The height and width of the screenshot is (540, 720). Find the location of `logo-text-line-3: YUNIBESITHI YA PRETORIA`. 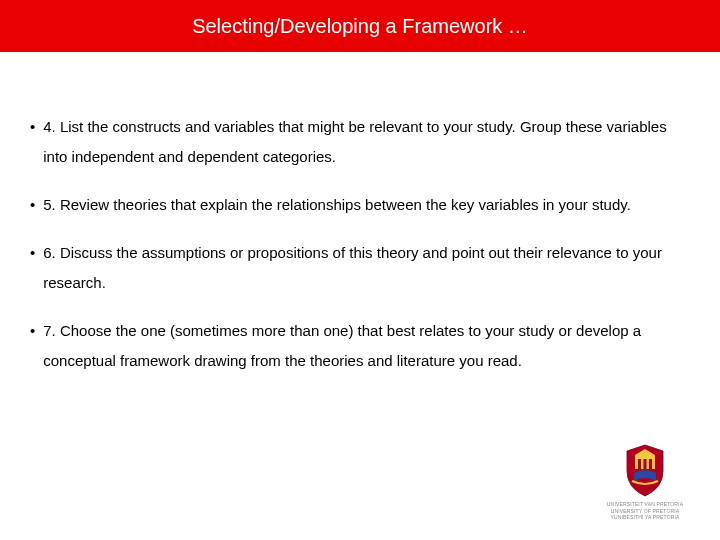

logo-text-line-3: YUNIBESITHI YA PRETORIA is located at coordinates (645, 517).